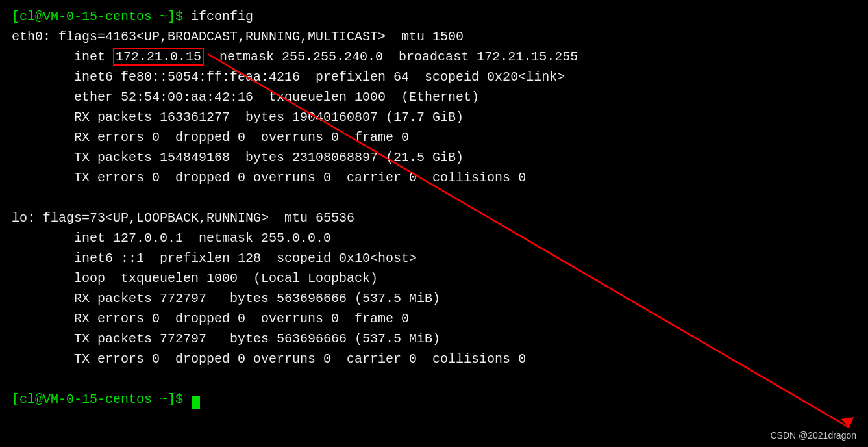 The image size is (868, 447). Describe the element at coordinates (434, 138) in the screenshot. I see `terminal-line-7: RX errors 0 dropped 0 overruns 0 frame 0` at that location.